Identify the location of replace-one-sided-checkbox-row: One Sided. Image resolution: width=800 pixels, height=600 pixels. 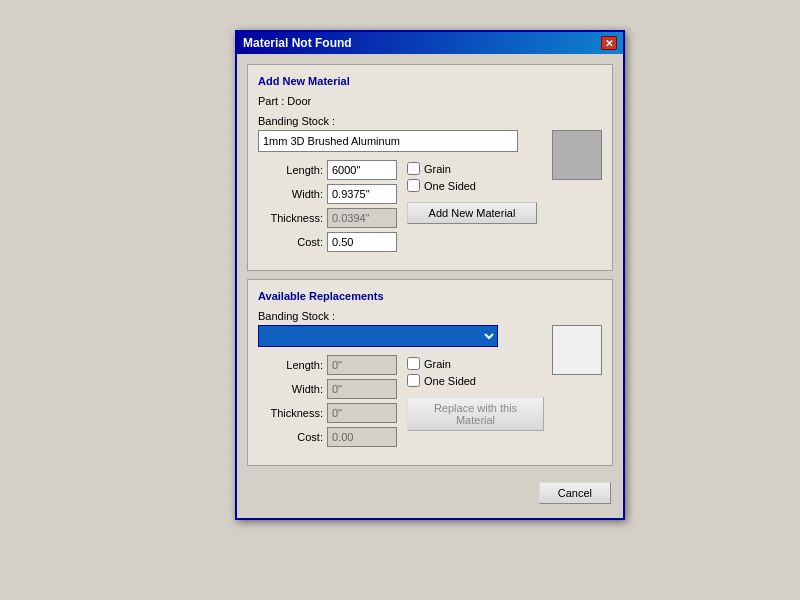
(476, 380).